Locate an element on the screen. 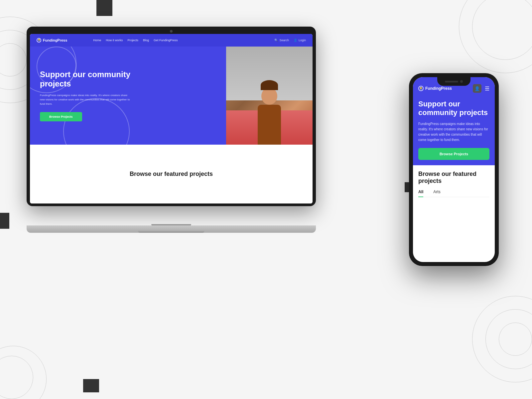  laptop-logo: 💡 FundingPress is located at coordinates (52, 40).